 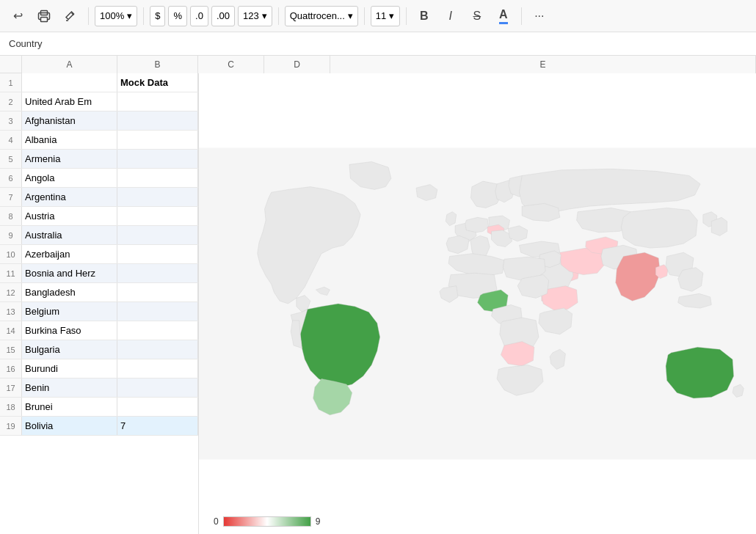 What do you see at coordinates (157, 16) in the screenshot?
I see `currency-dropdown: $` at bounding box center [157, 16].